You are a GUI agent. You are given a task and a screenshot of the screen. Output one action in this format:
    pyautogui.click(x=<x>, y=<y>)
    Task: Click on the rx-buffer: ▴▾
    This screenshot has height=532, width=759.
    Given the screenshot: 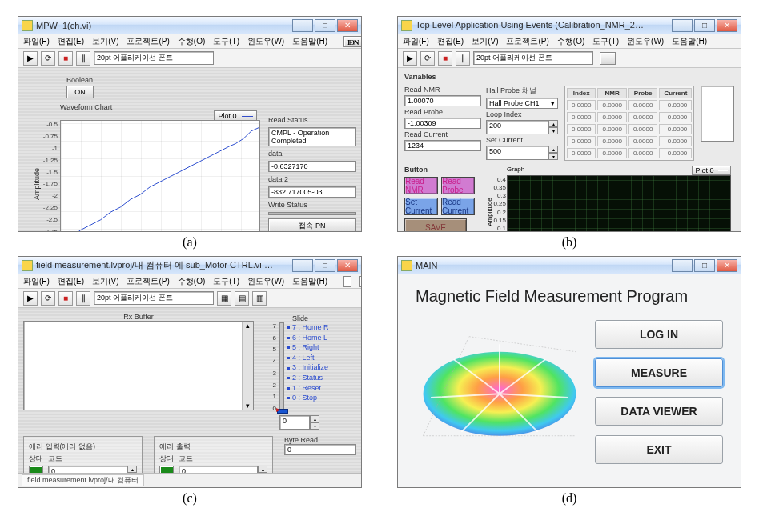 What is the action you would take?
    pyautogui.click(x=139, y=366)
    